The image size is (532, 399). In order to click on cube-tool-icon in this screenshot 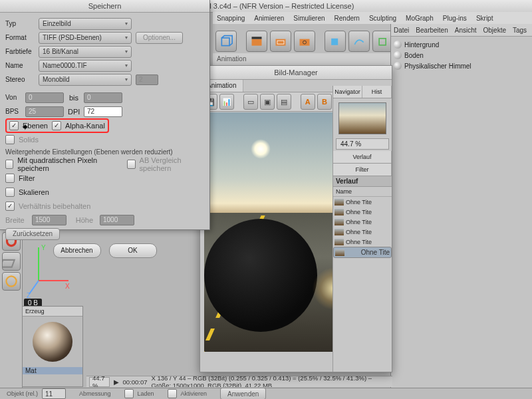, I will do `click(226, 41)`.